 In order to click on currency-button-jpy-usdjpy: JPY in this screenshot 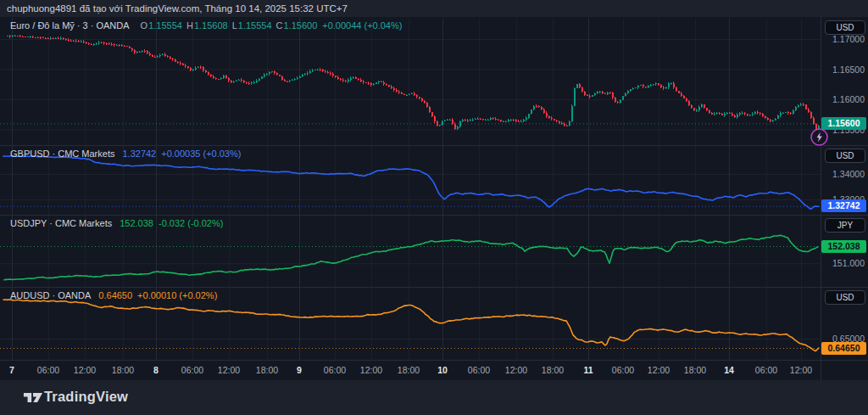, I will do `click(845, 226)`.